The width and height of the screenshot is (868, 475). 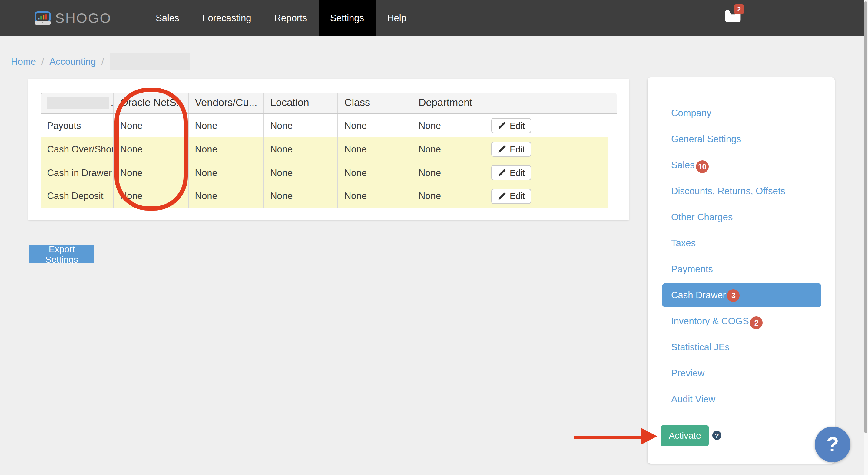 What do you see at coordinates (78, 104) in the screenshot?
I see `table-header-redacted: .` at bounding box center [78, 104].